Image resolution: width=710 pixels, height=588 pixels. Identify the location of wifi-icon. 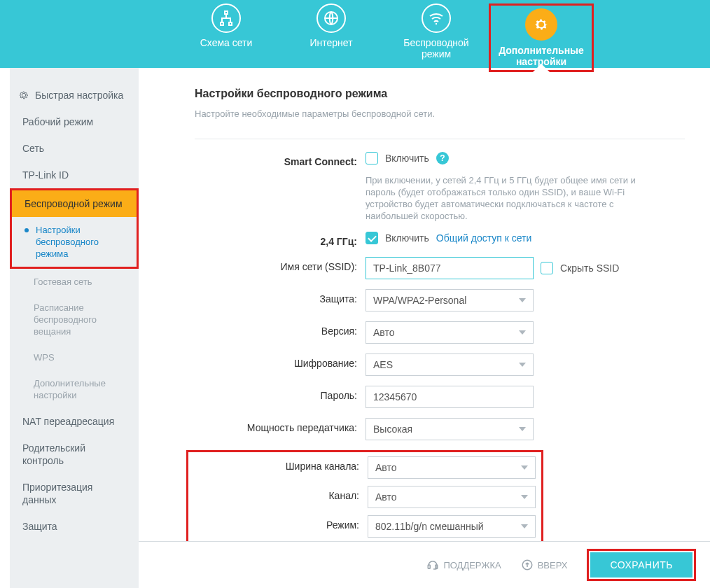
(436, 18).